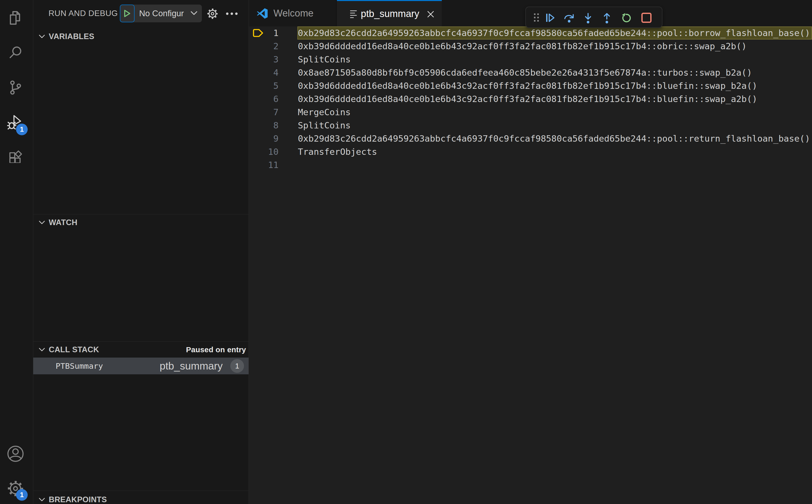  I want to click on stop-icon, so click(646, 18).